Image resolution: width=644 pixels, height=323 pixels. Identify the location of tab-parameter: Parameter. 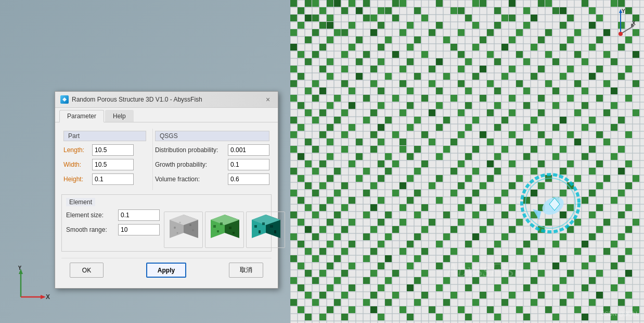
(82, 116).